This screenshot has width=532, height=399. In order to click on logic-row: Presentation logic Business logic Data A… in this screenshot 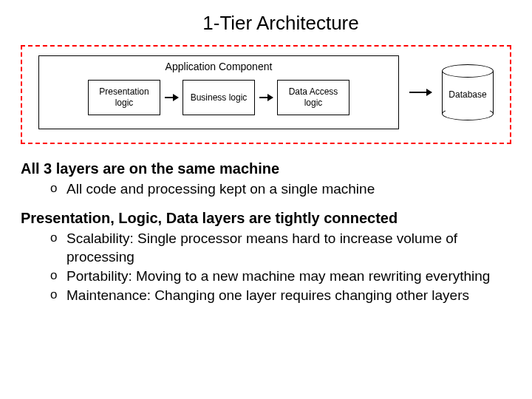, I will do `click(219, 98)`.